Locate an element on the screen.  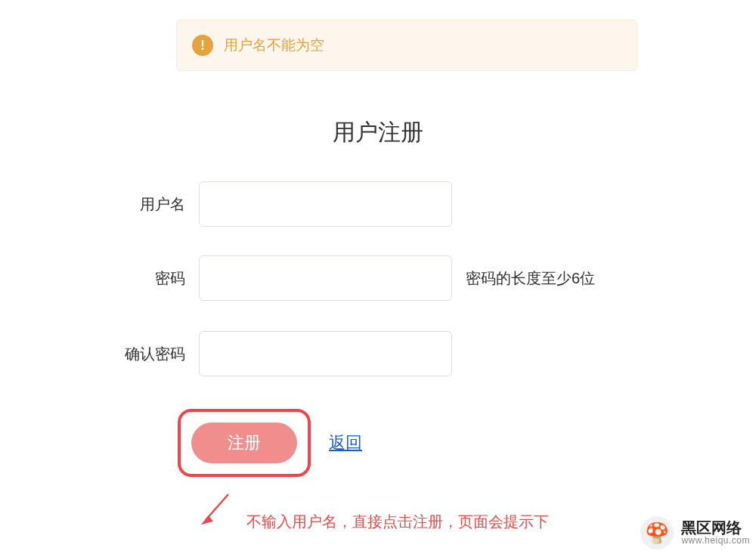
watermark: 🍄 黑区网络 www.heiqu.com is located at coordinates (696, 533).